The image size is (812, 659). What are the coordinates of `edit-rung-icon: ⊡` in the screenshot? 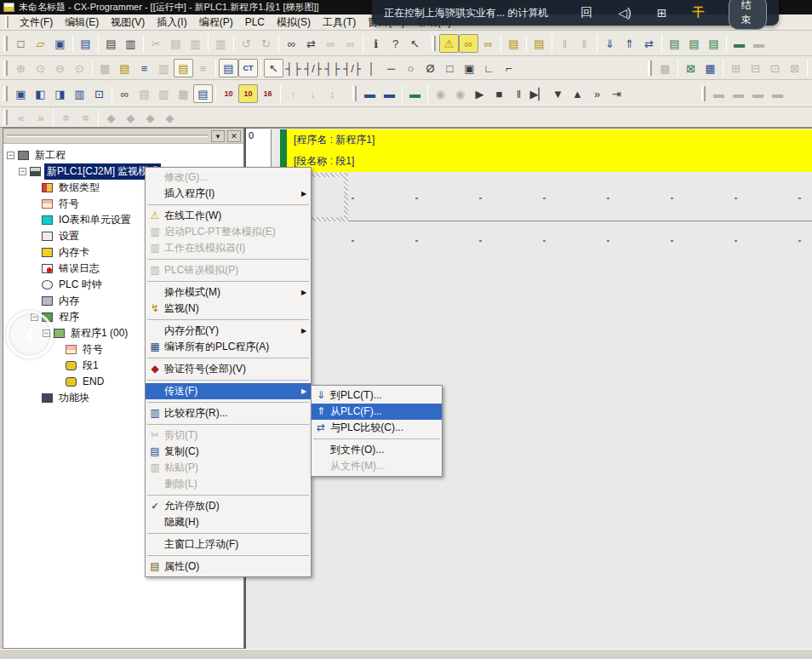 It's located at (775, 68).